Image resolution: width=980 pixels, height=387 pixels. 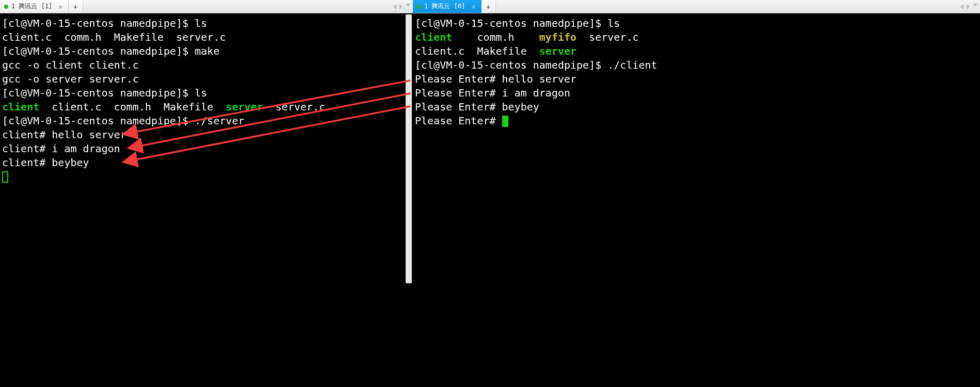 What do you see at coordinates (495, 37) in the screenshot?
I see `terminal-text: comm.h` at bounding box center [495, 37].